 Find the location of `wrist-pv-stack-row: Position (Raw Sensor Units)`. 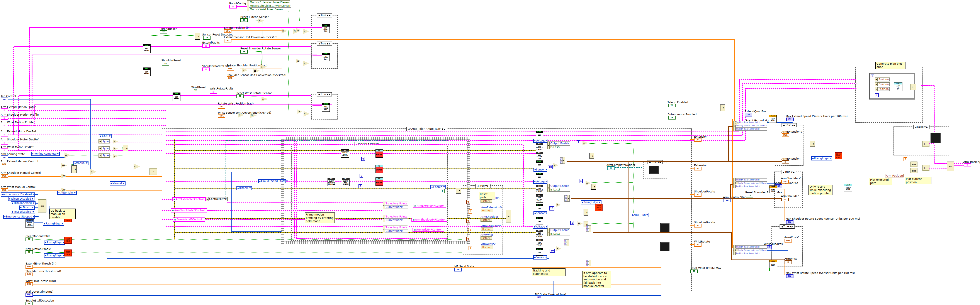

wrist-pv-stack-row: Position (Raw Sensor Units) is located at coordinates (751, 247).